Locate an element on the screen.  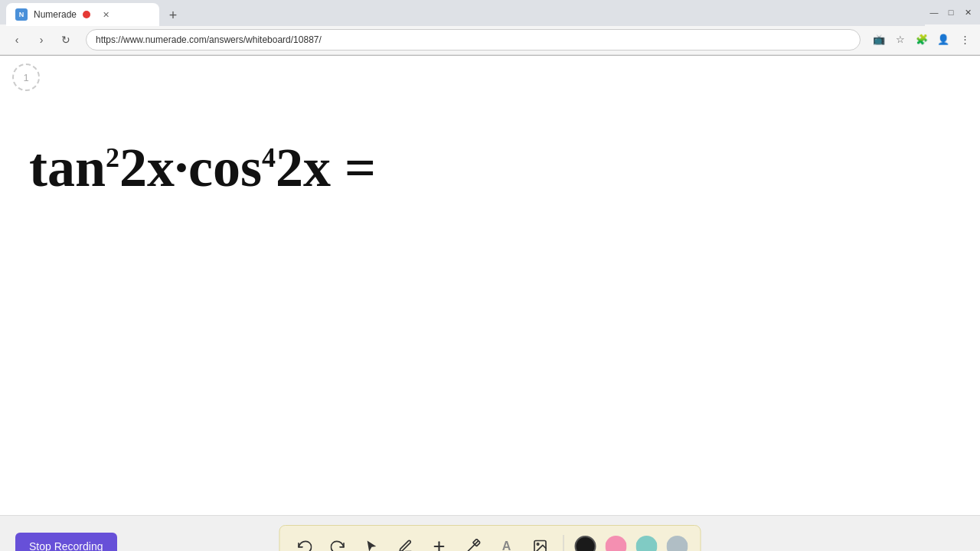
browser-toolbar-icons: 📺 ☆ 🧩 👤 ⋮ is located at coordinates (922, 40).